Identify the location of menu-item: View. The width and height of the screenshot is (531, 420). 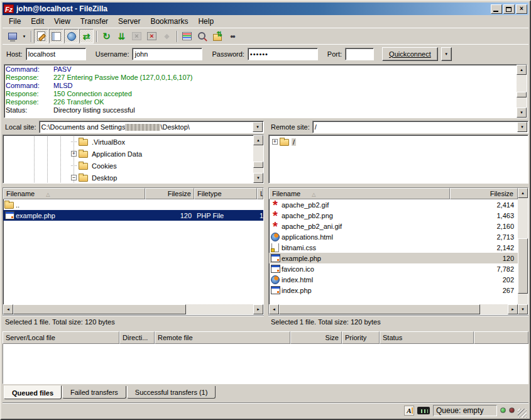
(62, 21).